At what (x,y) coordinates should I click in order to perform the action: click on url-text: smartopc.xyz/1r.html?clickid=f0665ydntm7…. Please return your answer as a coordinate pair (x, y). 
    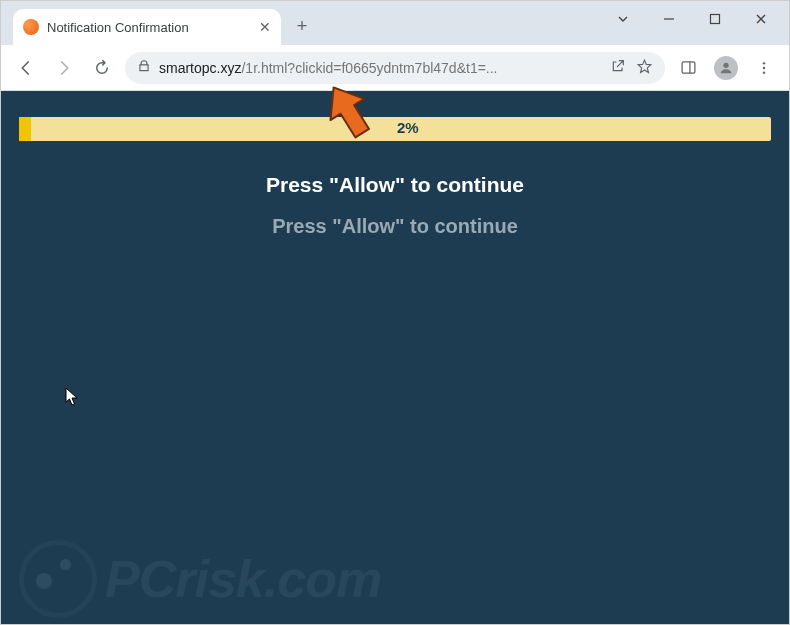
    Looking at the image, I should click on (328, 68).